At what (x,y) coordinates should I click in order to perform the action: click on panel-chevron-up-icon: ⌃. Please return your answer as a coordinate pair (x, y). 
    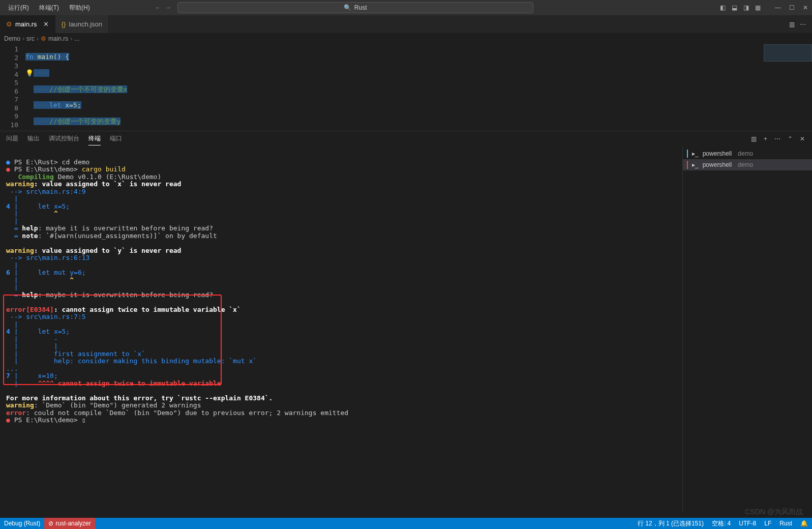
    Looking at the image, I should click on (790, 139).